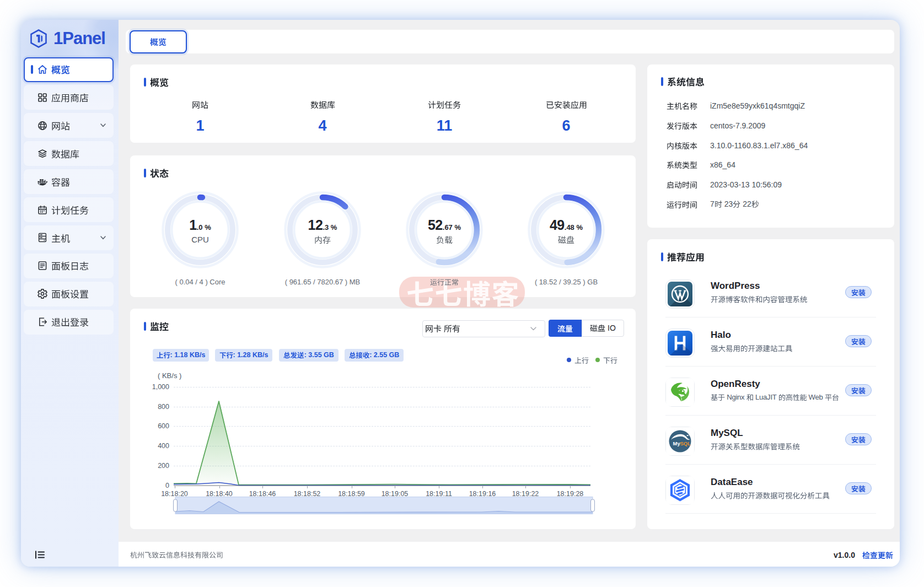  What do you see at coordinates (677, 443) in the screenshot?
I see `svg-text: My` at bounding box center [677, 443].